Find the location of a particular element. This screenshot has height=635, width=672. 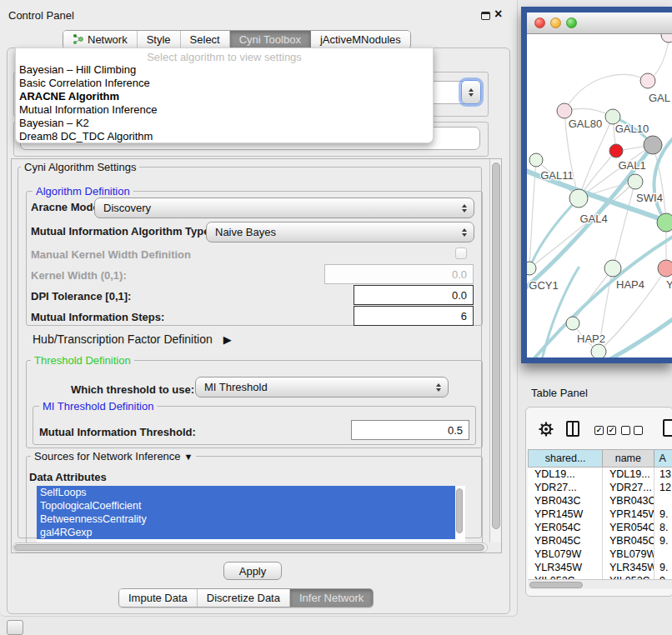

table-row: YLR345WYLR345W9. is located at coordinates (600, 568).